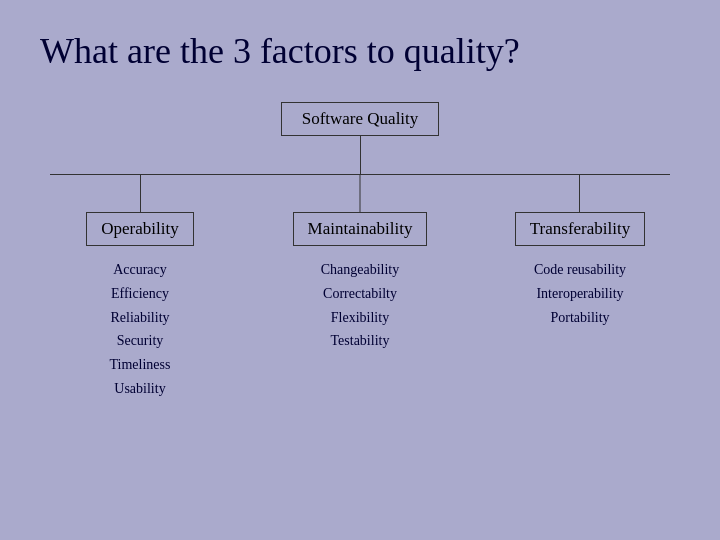 The width and height of the screenshot is (720, 540). What do you see at coordinates (580, 318) in the screenshot?
I see `list-item: Portability` at bounding box center [580, 318].